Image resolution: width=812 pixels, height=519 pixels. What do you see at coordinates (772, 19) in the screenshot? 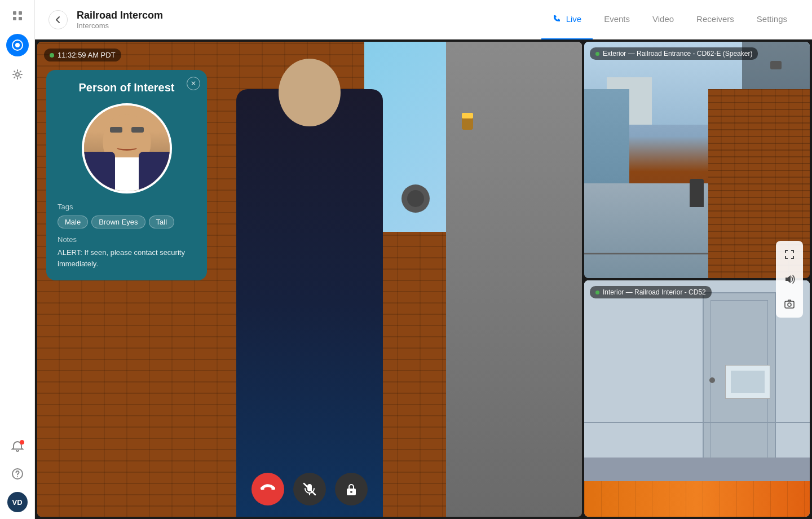
I see `tab-settings-label: Settings` at bounding box center [772, 19].